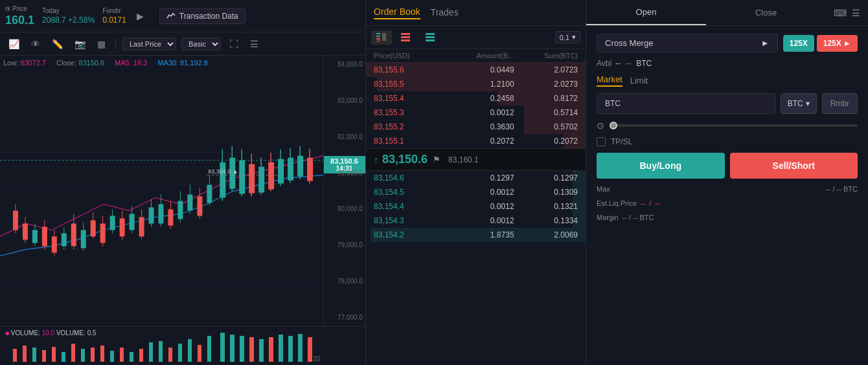  Describe the element at coordinates (149, 44) in the screenshot. I see `price-type-select: Last Price` at that location.